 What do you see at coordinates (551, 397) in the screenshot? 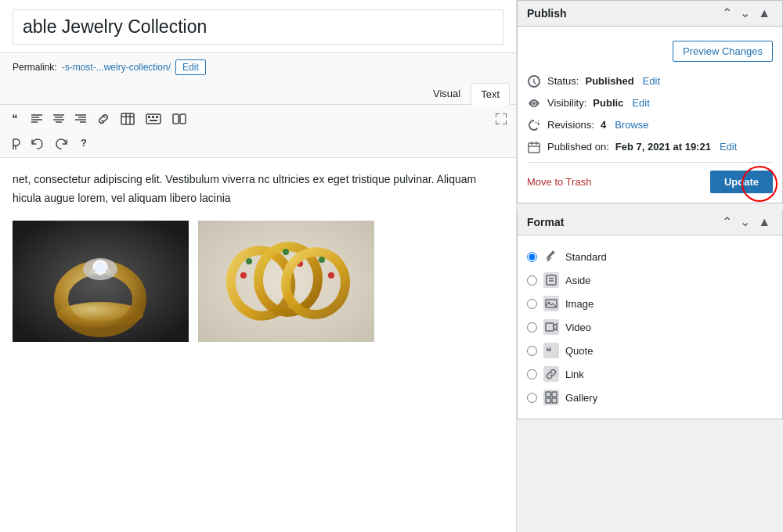
I see `format-icon-gallery` at bounding box center [551, 397].